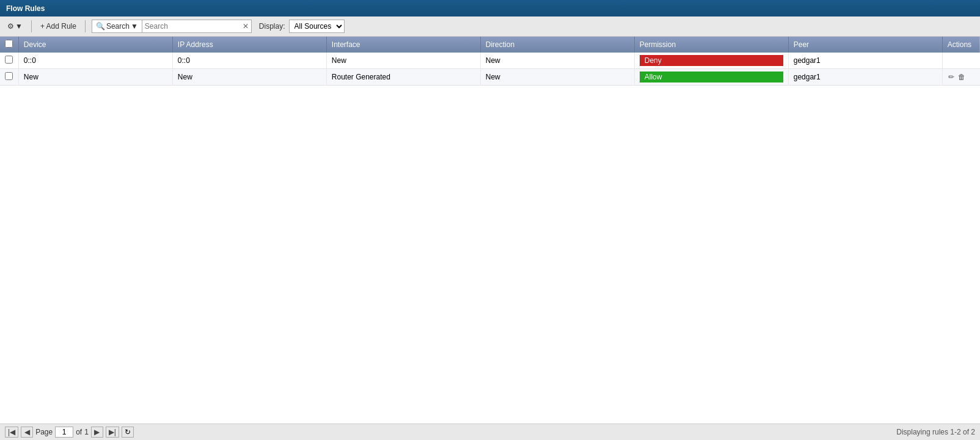 The image size is (980, 440). Describe the element at coordinates (316, 26) in the screenshot. I see `sources-select: All Sources Source 1 Source 2` at that location.